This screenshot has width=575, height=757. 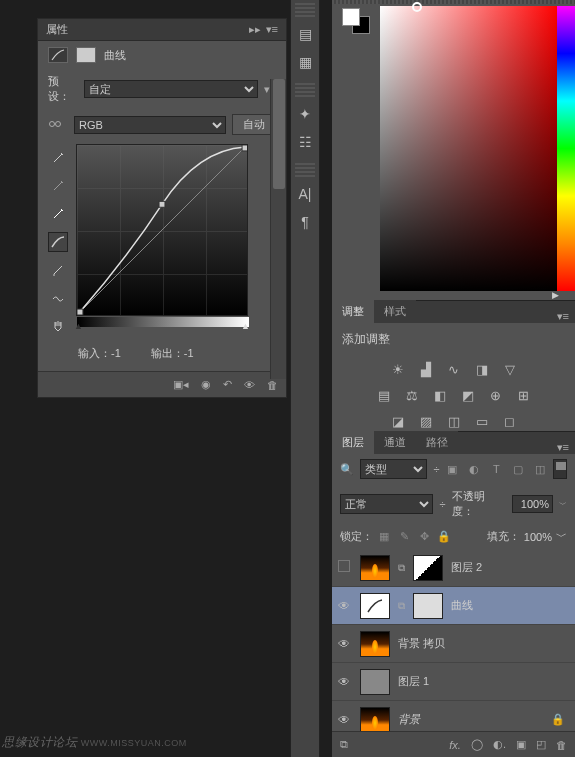 What do you see at coordinates (305, 10) in the screenshot?
I see `dock-grabber` at bounding box center [305, 10].